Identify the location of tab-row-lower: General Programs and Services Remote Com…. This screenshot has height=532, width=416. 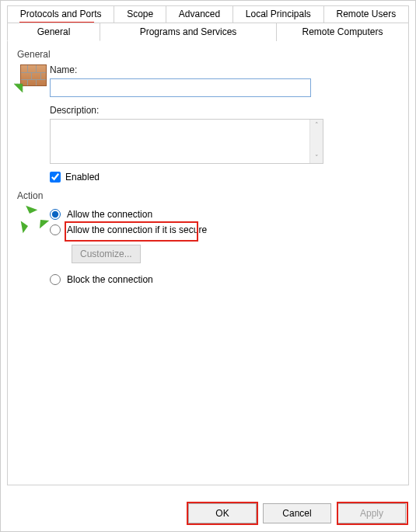
(208, 32).